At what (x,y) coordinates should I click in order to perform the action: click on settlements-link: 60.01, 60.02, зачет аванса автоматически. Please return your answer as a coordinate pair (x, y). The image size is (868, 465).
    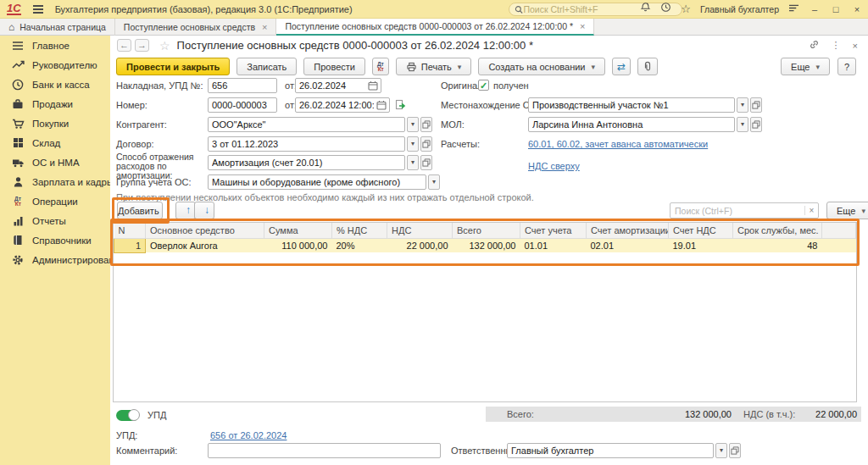
    Looking at the image, I should click on (618, 144).